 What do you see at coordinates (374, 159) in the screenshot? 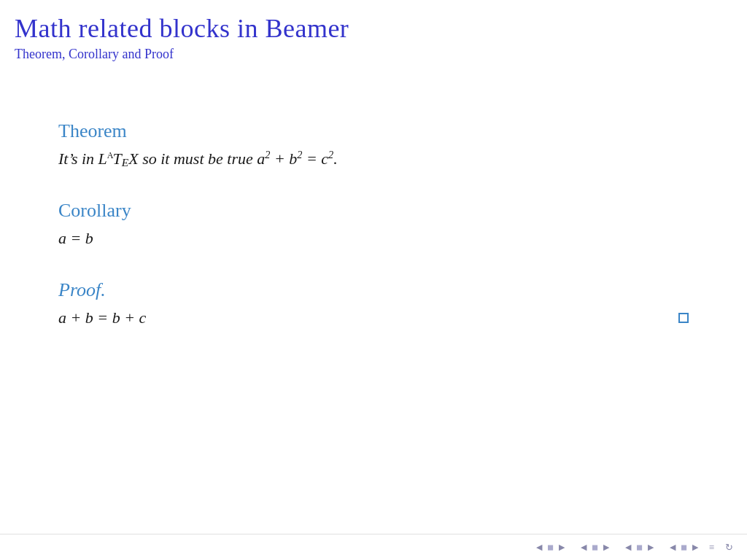
I see `theorem-content: It’s in LATEX so it must be true a2 + b2…` at bounding box center [374, 159].